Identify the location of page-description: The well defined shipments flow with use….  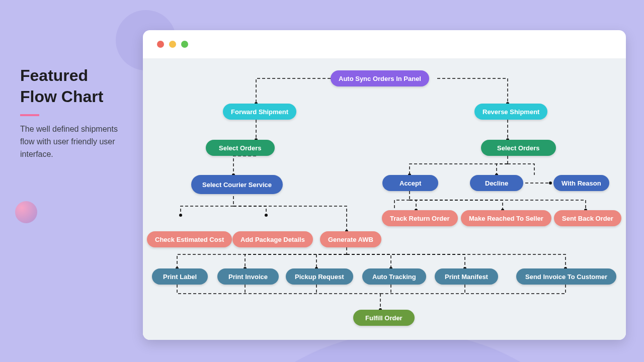
(73, 142).